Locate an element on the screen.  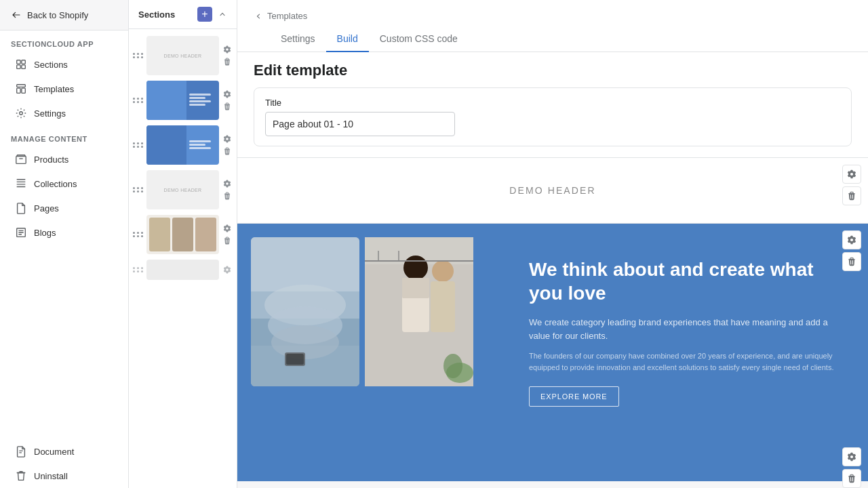
blog-icon is located at coordinates (21, 232).